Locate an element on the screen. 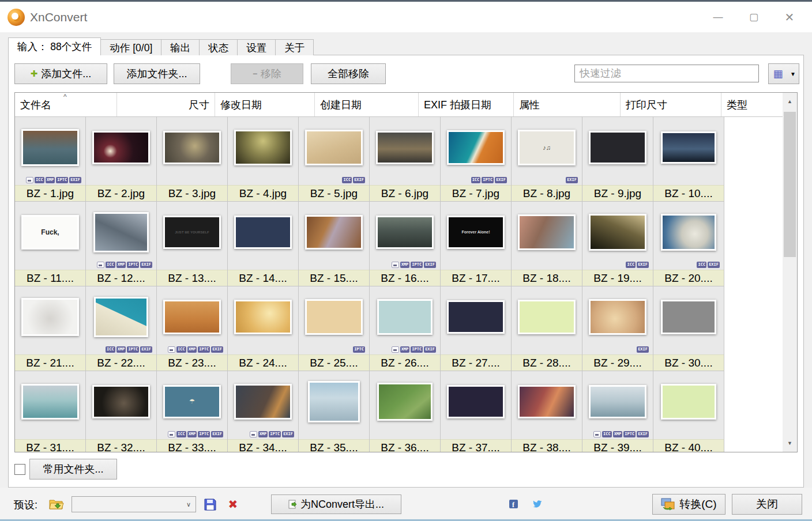 The height and width of the screenshot is (521, 812). file-cell: BZ - 24.... is located at coordinates (263, 329).